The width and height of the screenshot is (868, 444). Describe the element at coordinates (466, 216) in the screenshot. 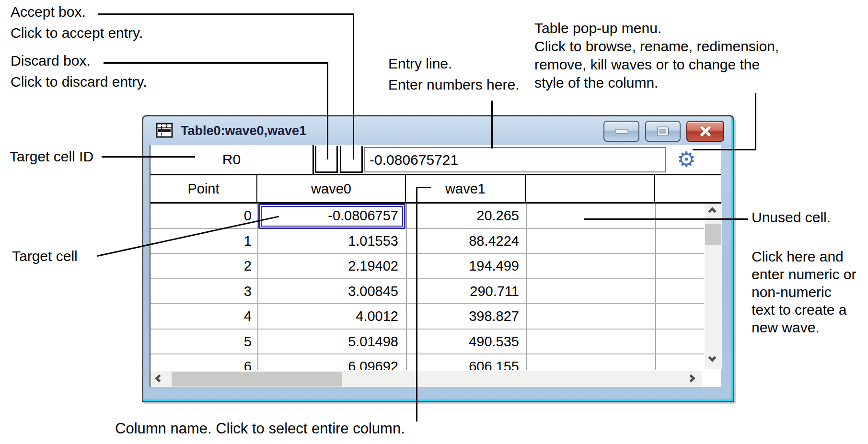

I see `cell-wave1-row0: 20.265` at that location.